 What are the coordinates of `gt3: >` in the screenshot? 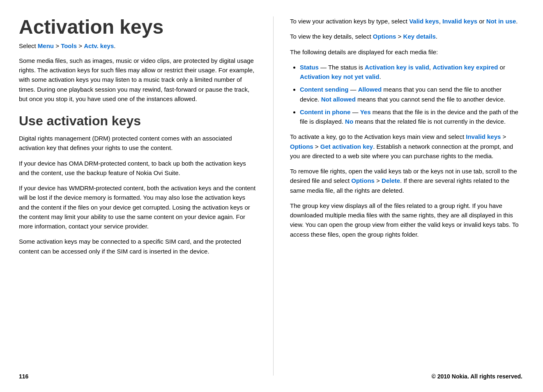 It's located at (317, 146).